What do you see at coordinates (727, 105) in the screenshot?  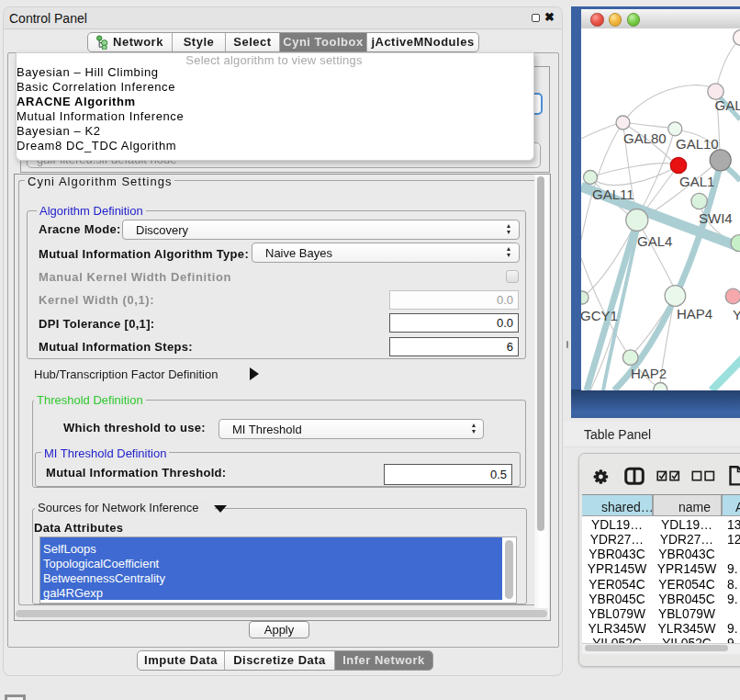 I see `svg-text: GAL7` at bounding box center [727, 105].